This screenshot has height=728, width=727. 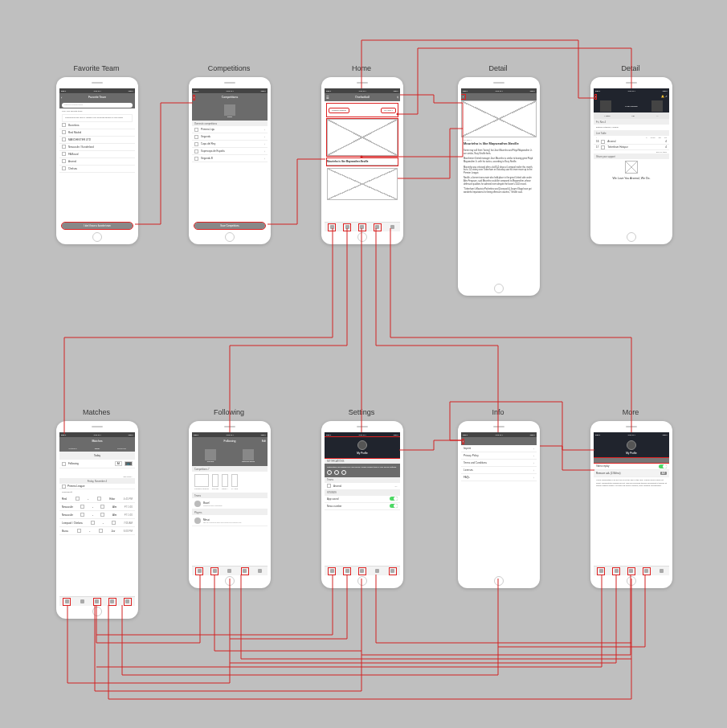 What do you see at coordinates (631, 167) in the screenshot?
I see `share-image` at bounding box center [631, 167].